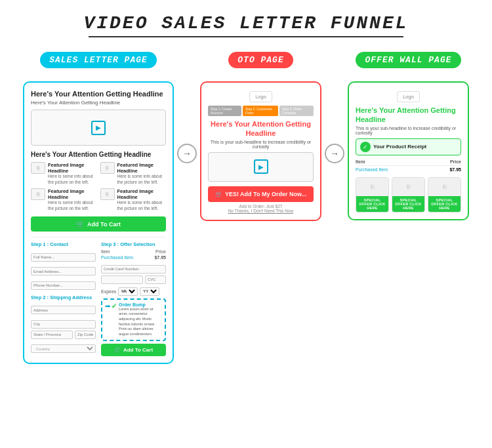 Image resolution: width=492 pixels, height=448 pixels. What do you see at coordinates (261, 194) in the screenshot?
I see `oto-add-button: 🛒 YES! Add To My Order Now...` at bounding box center [261, 194].